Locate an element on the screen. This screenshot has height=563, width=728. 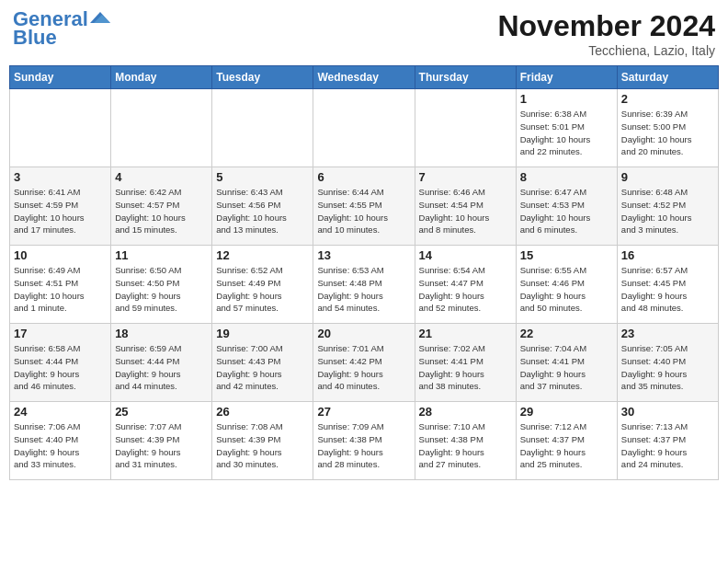
day-number: 3 is located at coordinates (61, 177).